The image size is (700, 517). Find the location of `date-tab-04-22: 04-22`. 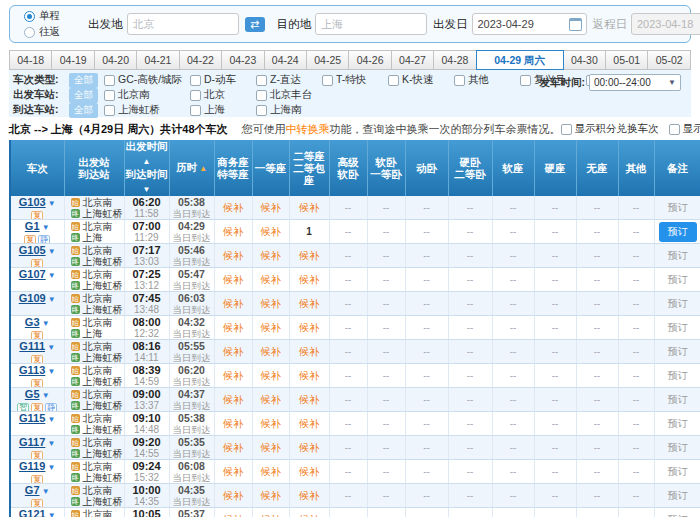

date-tab-04-22: 04-22 is located at coordinates (200, 60).